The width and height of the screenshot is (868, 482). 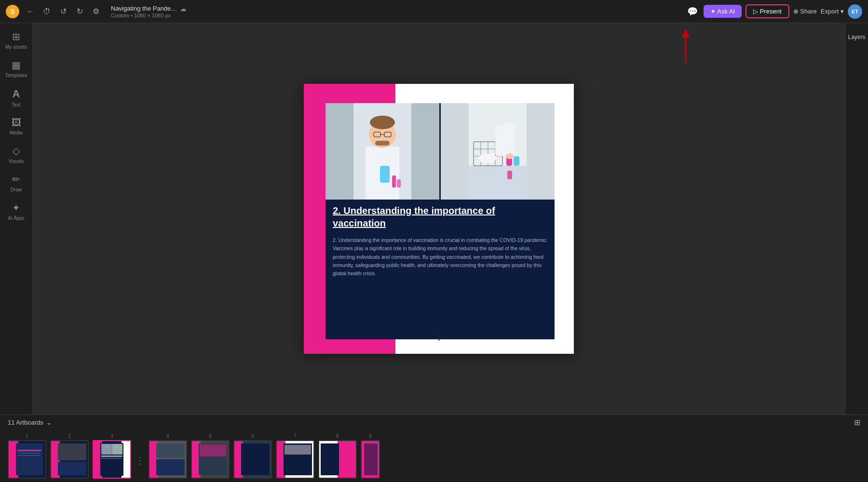 I want to click on ai-apps-icon: ✦, so click(x=16, y=208).